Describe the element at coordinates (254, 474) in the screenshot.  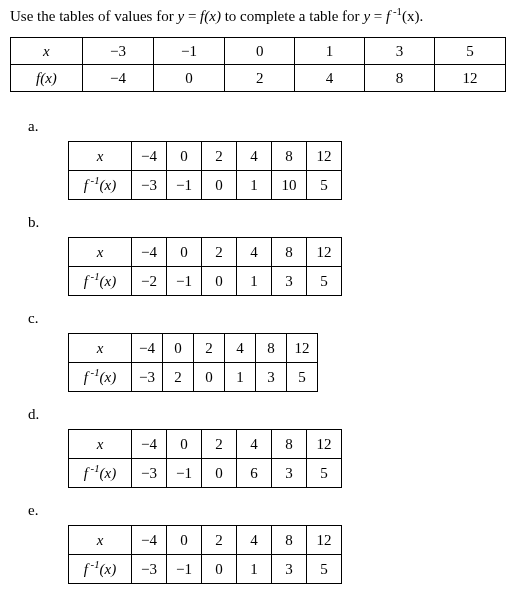
I see `table-cell: 6` at that location.